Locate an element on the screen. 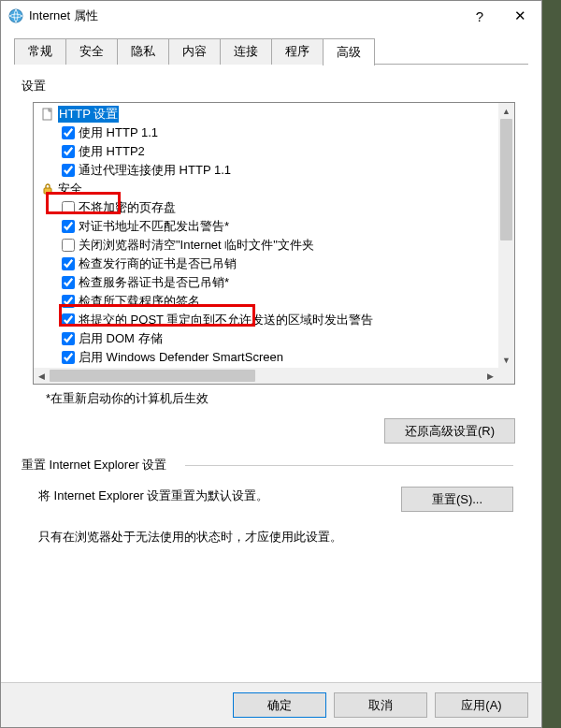  restore-advanced-button: 还原高级设置(R) is located at coordinates (450, 430).